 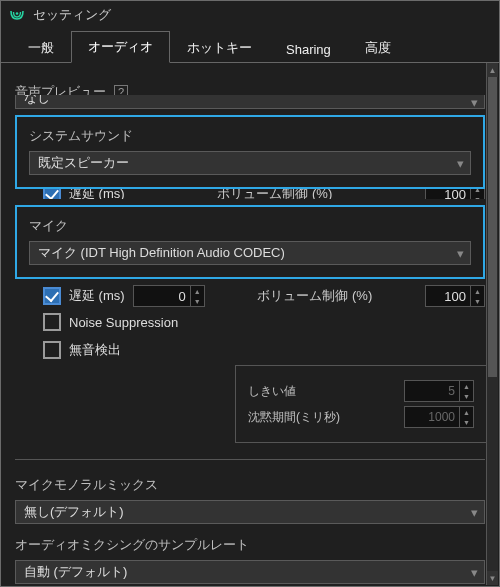 What do you see at coordinates (37, 101) in the screenshot?
I see `preview-value: なし` at bounding box center [37, 101].